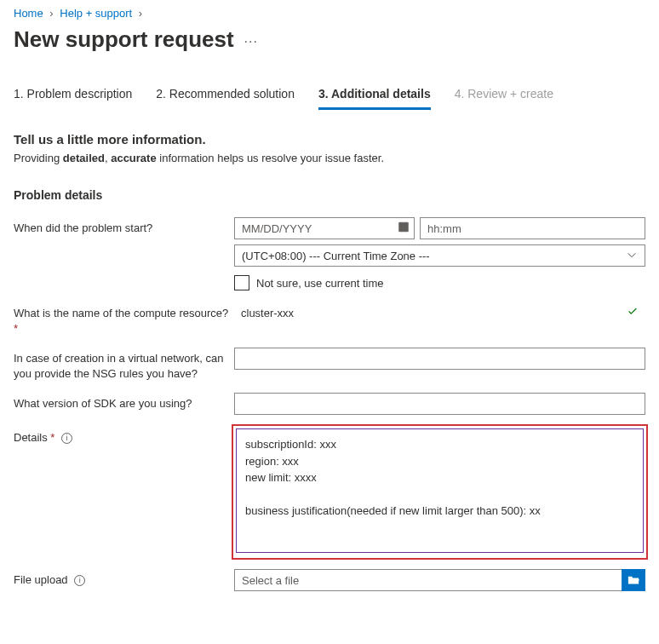  Describe the element at coordinates (439, 492) in the screenshot. I see `details-highlight-box` at that location.